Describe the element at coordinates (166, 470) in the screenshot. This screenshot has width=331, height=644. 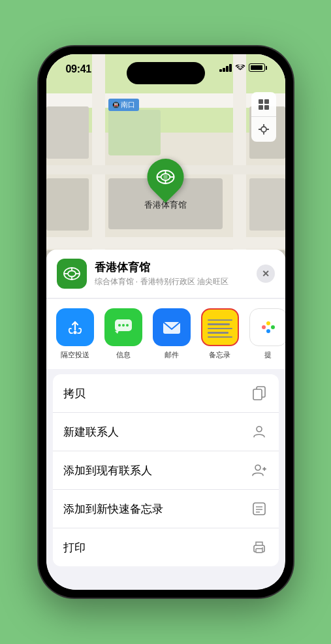
I see `action-add-contact: 添加到现有联系人` at that location.